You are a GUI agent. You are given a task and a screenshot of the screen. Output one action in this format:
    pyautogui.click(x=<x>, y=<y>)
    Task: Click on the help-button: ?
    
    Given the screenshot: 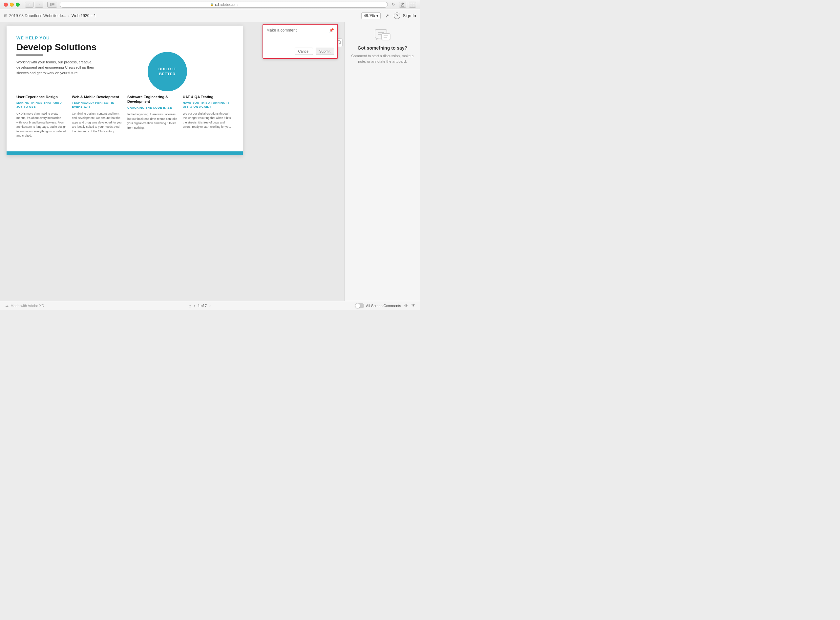 What is the action you would take?
    pyautogui.click(x=397, y=16)
    